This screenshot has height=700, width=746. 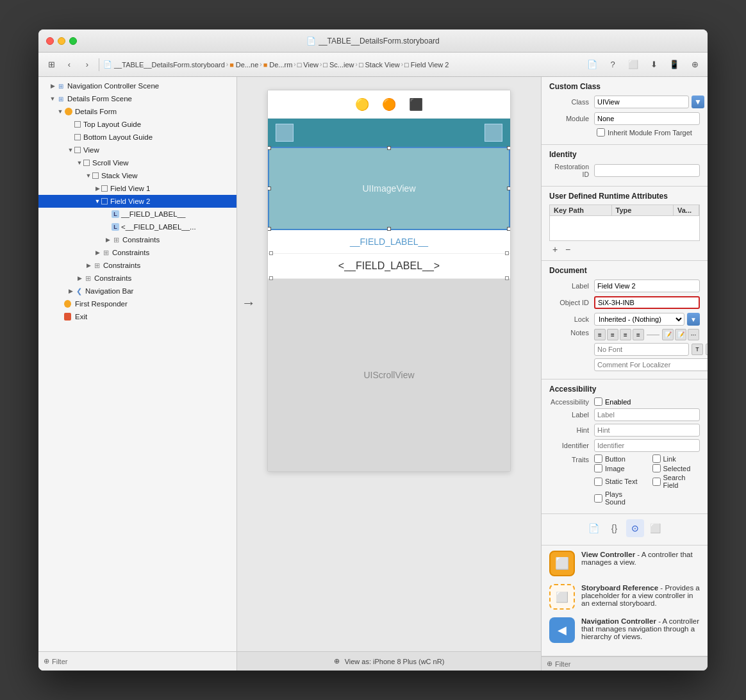 What do you see at coordinates (137, 317) in the screenshot?
I see `tree-item-exit: Exit` at bounding box center [137, 317].